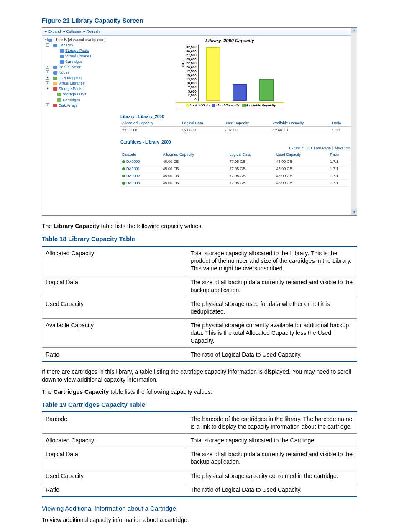  I want to click on barcode-link: DA0003, so click(133, 183).